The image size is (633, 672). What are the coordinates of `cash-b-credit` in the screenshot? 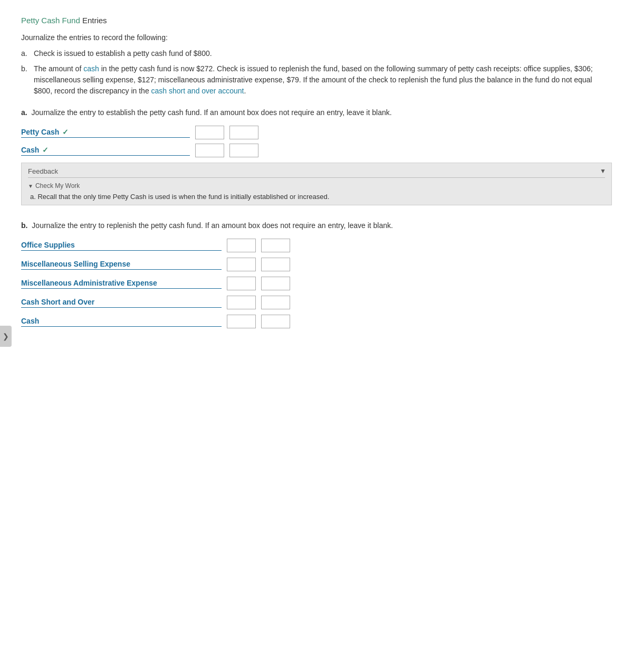 It's located at (275, 321).